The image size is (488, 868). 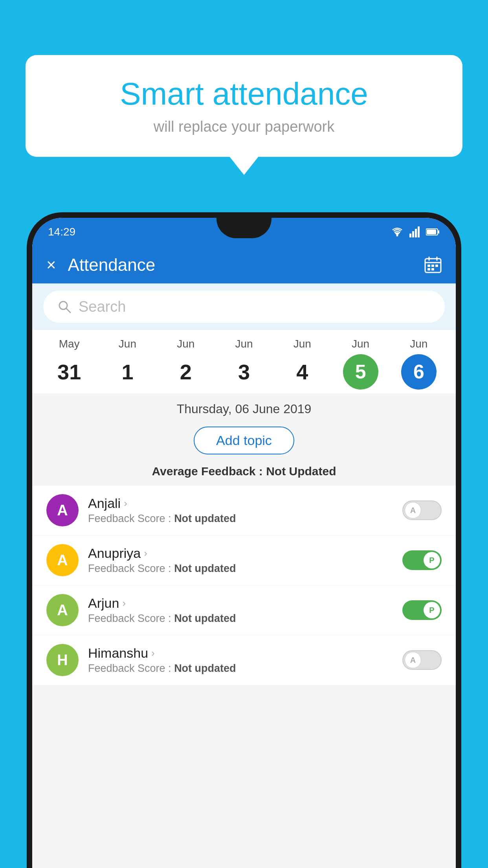 What do you see at coordinates (51, 265) in the screenshot?
I see `close-button: ×` at bounding box center [51, 265].